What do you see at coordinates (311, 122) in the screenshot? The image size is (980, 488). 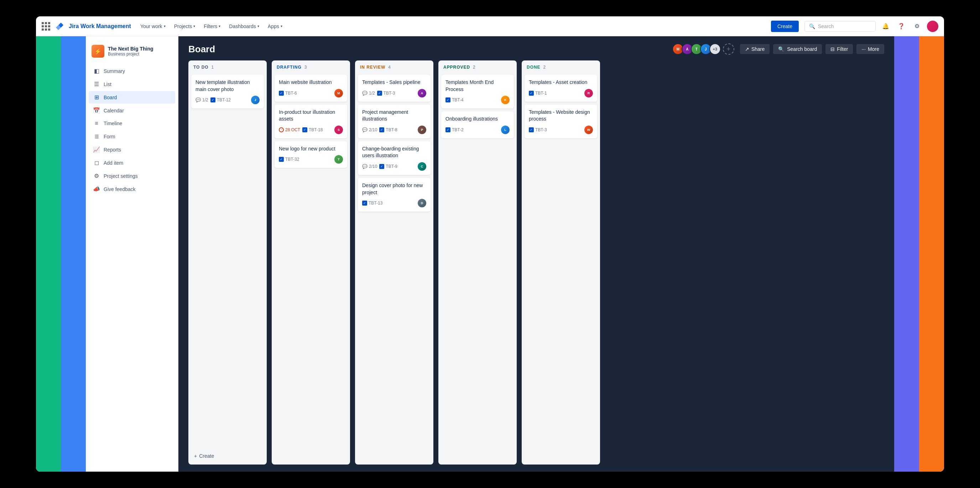 I see `card-tbt-18: In-product tour illustration assets ! 28…` at bounding box center [311, 122].